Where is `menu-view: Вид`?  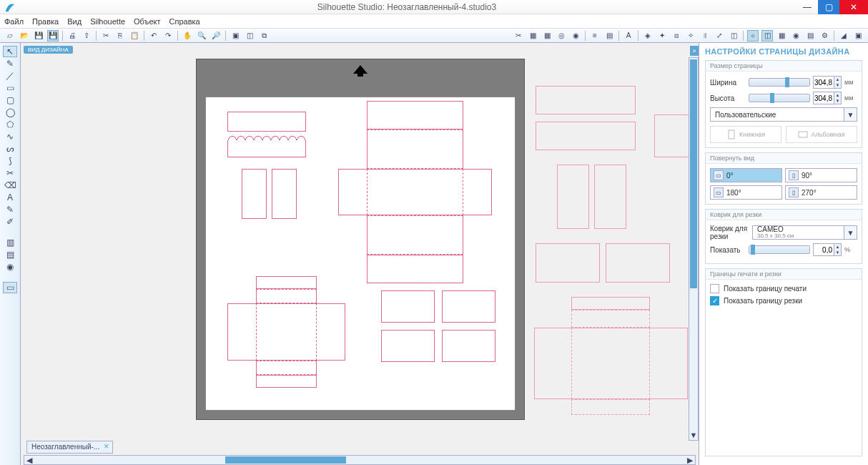
menu-view: Вид is located at coordinates (74, 21).